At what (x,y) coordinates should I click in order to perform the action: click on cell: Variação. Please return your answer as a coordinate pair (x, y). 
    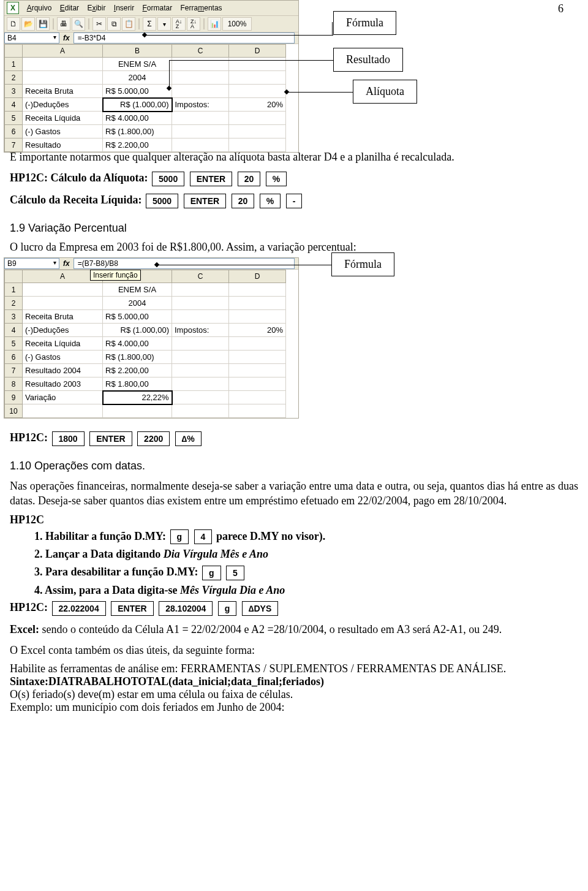
    Looking at the image, I should click on (62, 398).